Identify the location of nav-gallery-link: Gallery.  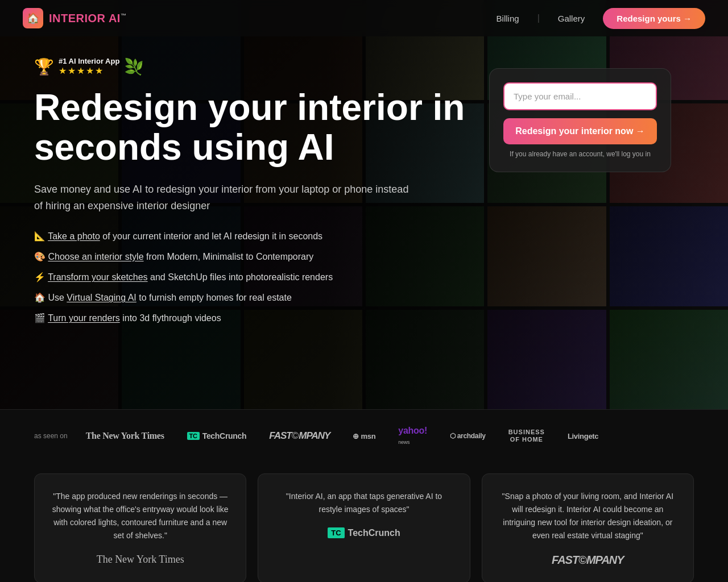
(572, 18).